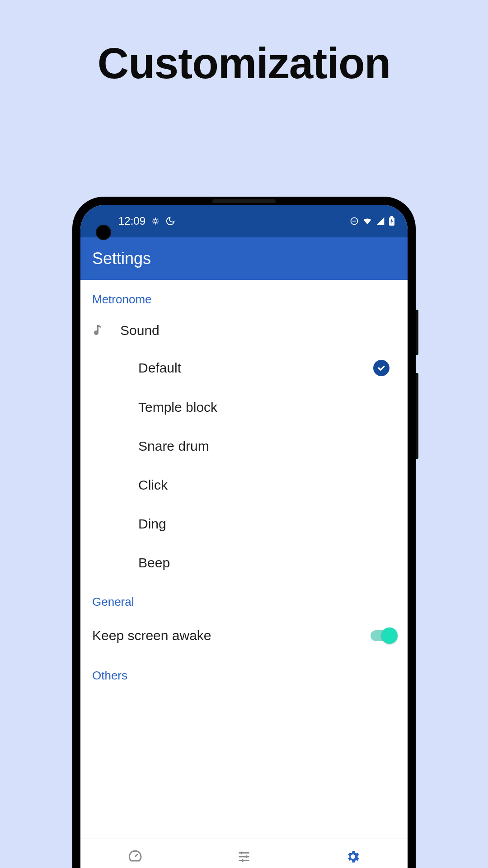 This screenshot has height=868, width=488. What do you see at coordinates (244, 201) in the screenshot?
I see `phone-speaker` at bounding box center [244, 201].